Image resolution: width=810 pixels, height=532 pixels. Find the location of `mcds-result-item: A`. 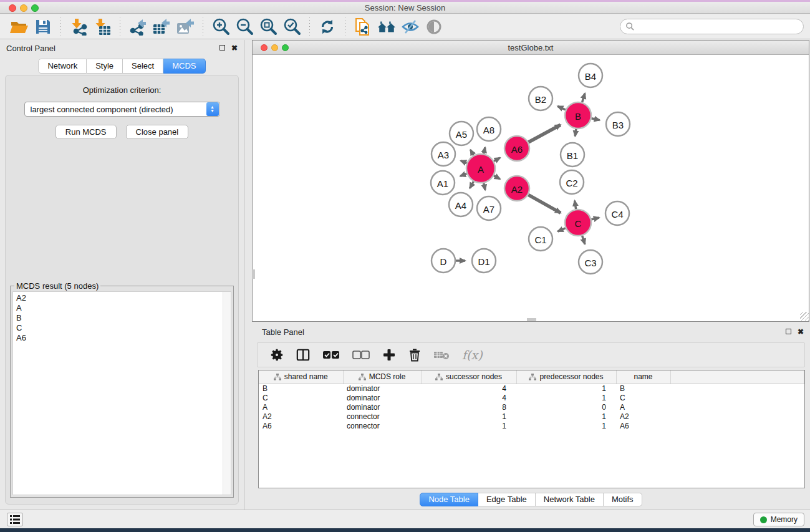

mcds-result-item: A is located at coordinates (123, 308).